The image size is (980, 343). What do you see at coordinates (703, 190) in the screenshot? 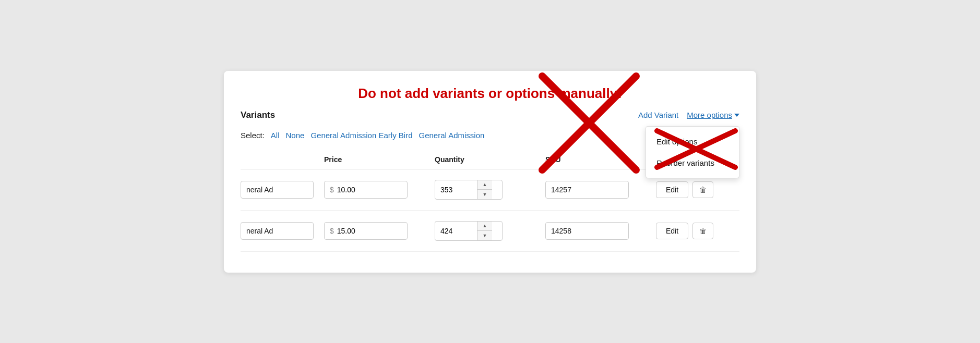
I see `delete-button-1: 🗑` at bounding box center [703, 190].